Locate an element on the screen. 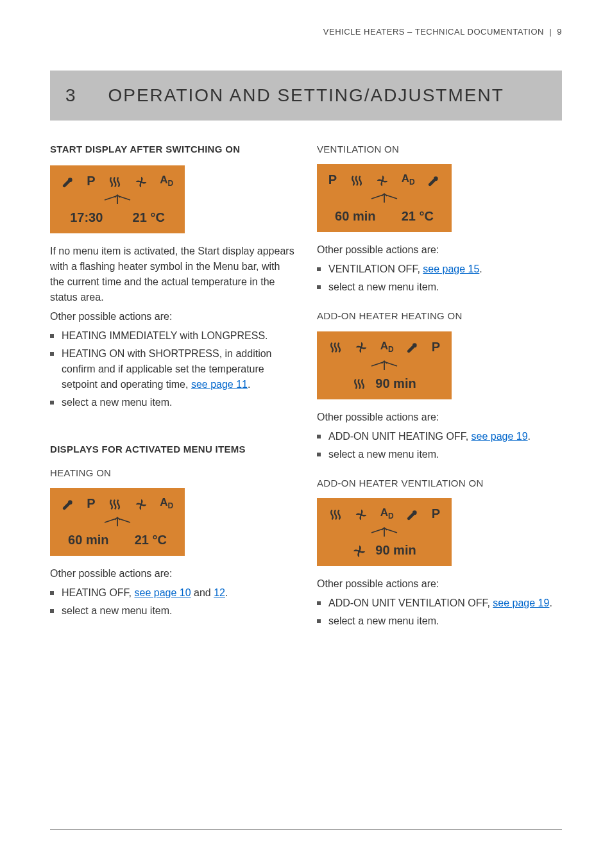 The image size is (612, 868). chapter-num: 3 is located at coordinates (71, 95).